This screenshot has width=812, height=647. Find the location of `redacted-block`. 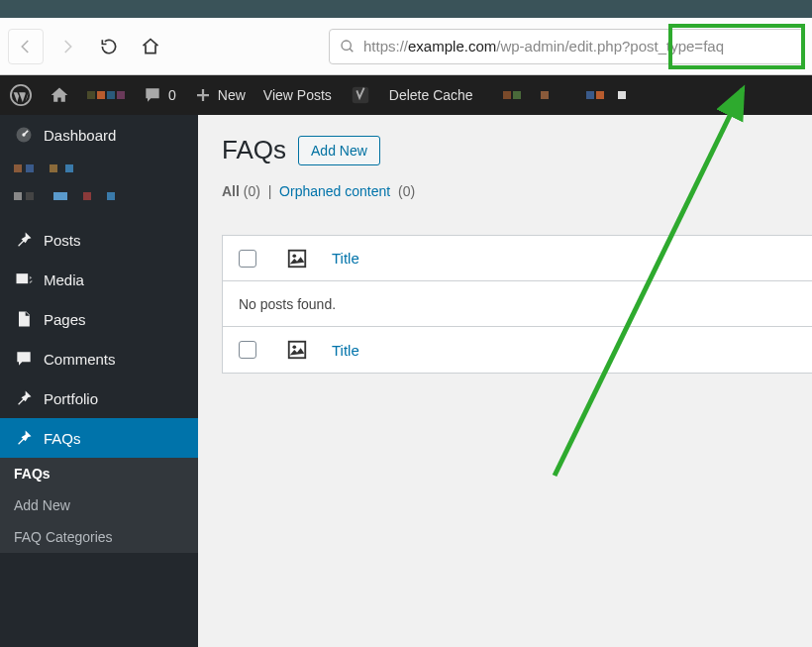

redacted-block is located at coordinates (106, 95).